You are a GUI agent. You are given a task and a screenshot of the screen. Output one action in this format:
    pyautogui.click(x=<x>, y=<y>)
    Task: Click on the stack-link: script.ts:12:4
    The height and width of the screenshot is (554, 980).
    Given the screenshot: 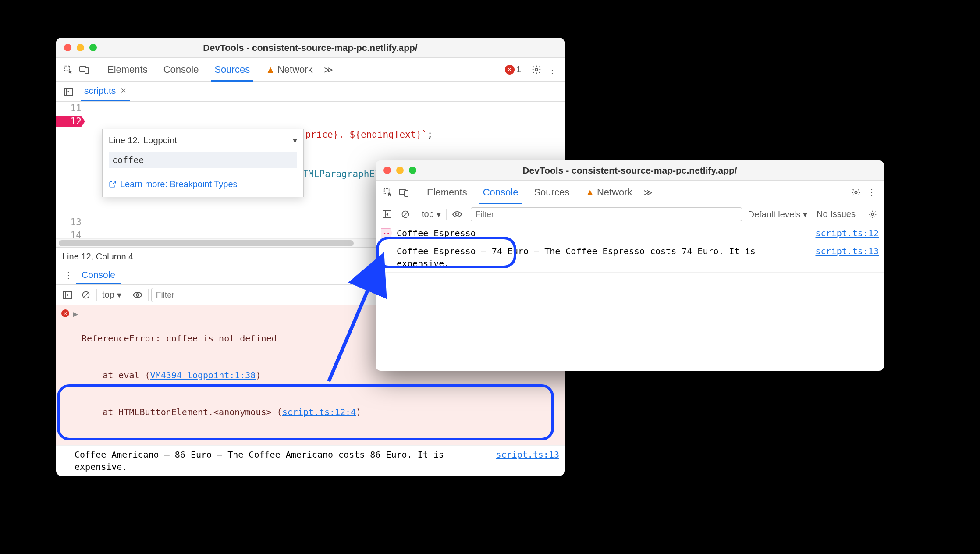 What is the action you would take?
    pyautogui.click(x=319, y=412)
    